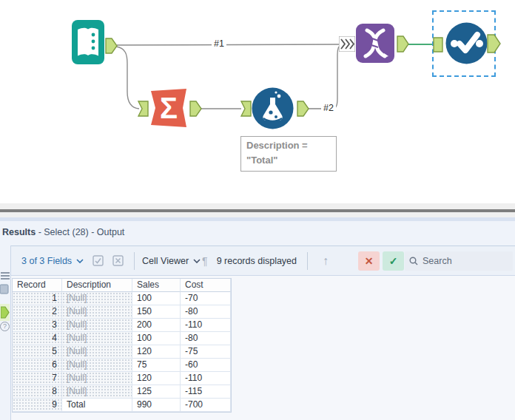 The height and width of the screenshot is (420, 515). I want to click on panel-tab-icon, so click(4, 289).